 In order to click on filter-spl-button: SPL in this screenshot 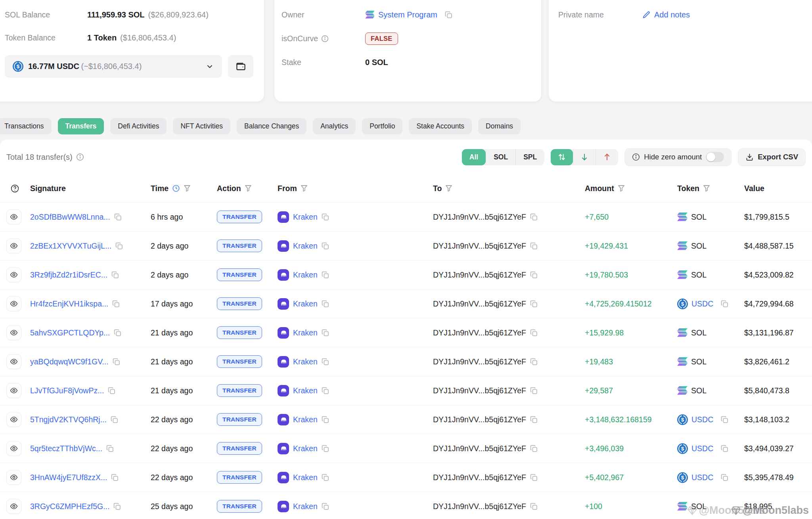, I will do `click(530, 157)`.